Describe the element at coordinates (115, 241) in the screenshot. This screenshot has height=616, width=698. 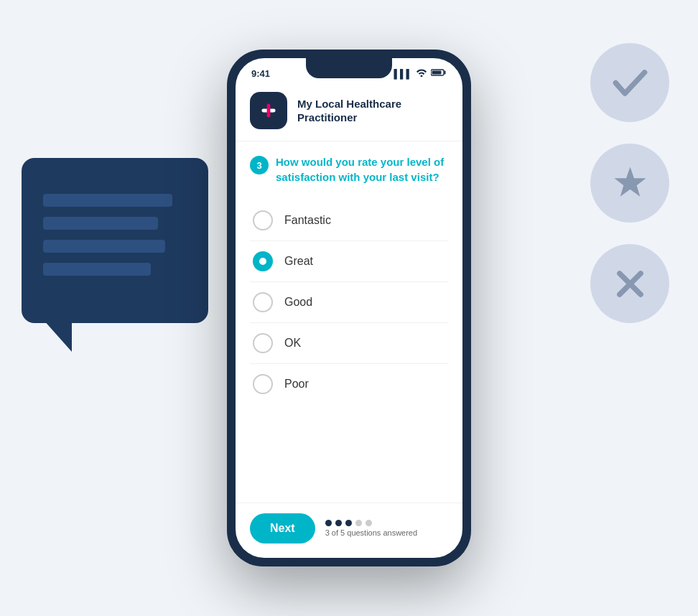
I see `chat-bubble-decoration` at that location.